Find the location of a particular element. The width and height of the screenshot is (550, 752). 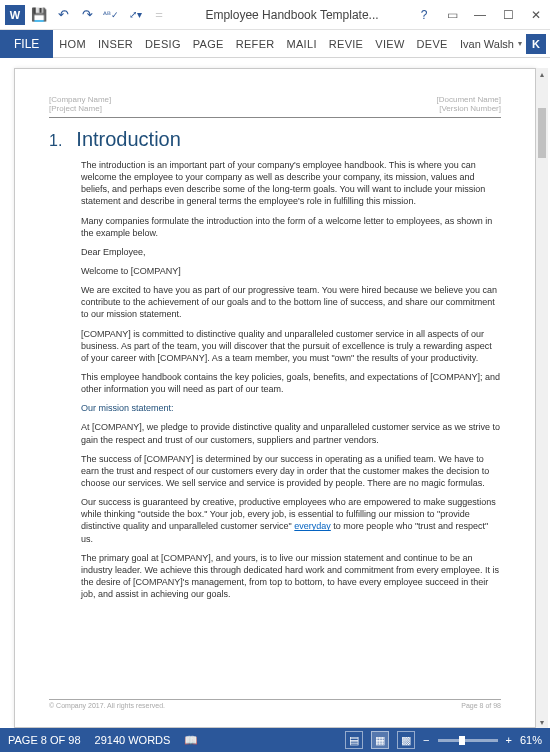

status-page: PAGE 8 OF 98 is located at coordinates (44, 740).